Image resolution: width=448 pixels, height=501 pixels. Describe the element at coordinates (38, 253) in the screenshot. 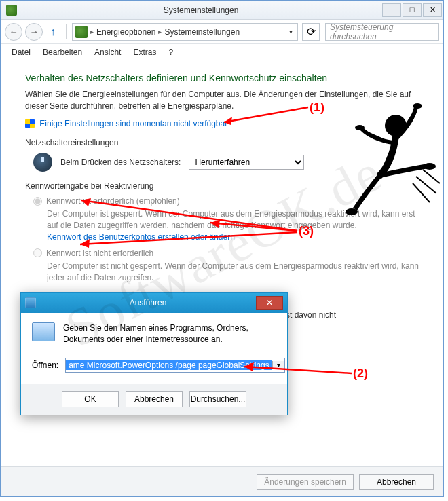

I see `radio-password-not-required` at that location.